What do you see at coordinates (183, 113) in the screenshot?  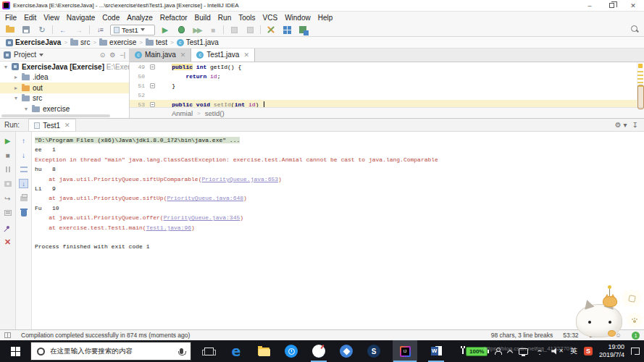 I see `editor-breadcrumb-item: Anmial` at bounding box center [183, 113].